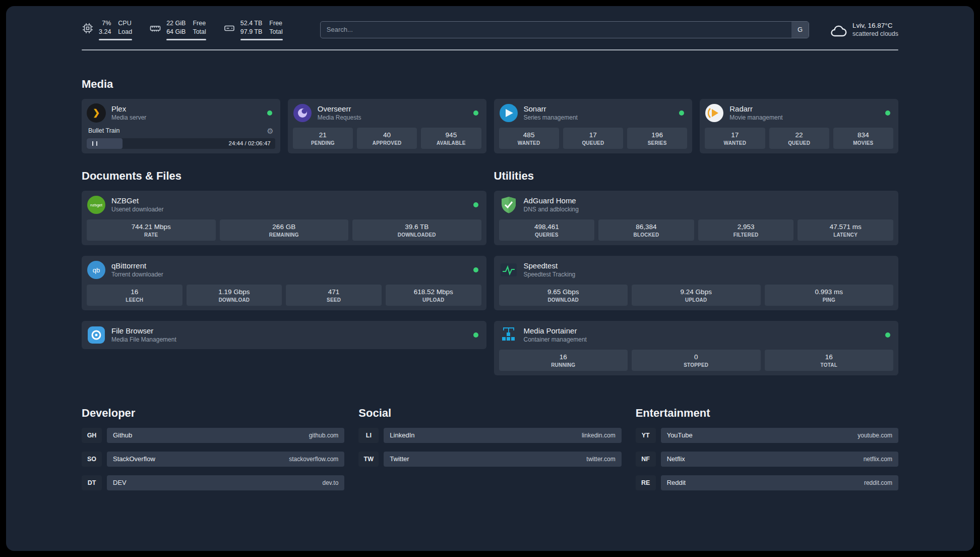 This screenshot has width=980, height=557. I want to click on stat-label: AVAILABLE, so click(451, 143).